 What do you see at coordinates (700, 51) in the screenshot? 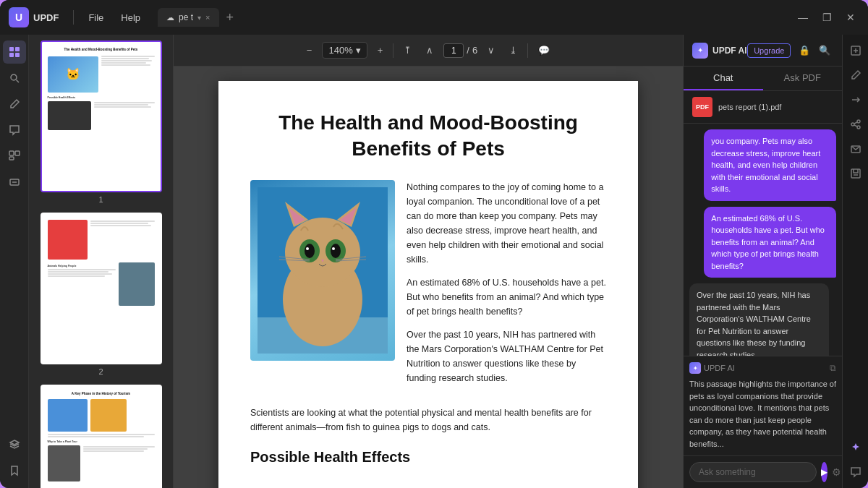
I see `ai-logo-icon: ✦` at bounding box center [700, 51].